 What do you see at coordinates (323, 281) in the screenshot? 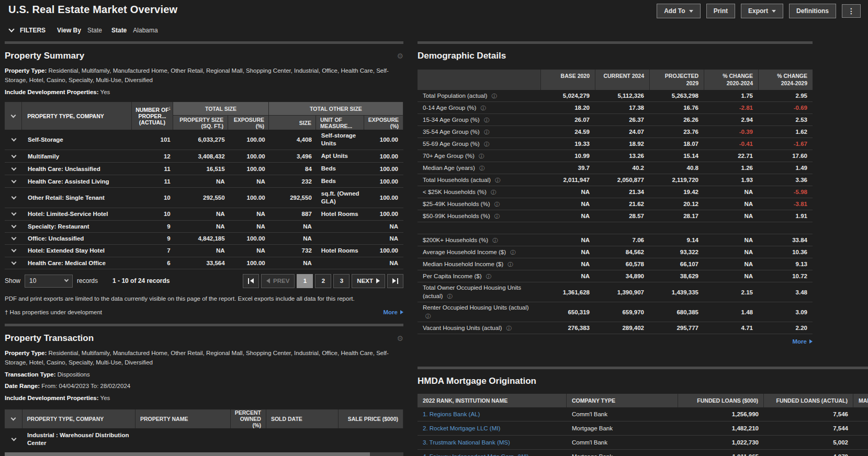
I see `page-number-button: 2` at bounding box center [323, 281].